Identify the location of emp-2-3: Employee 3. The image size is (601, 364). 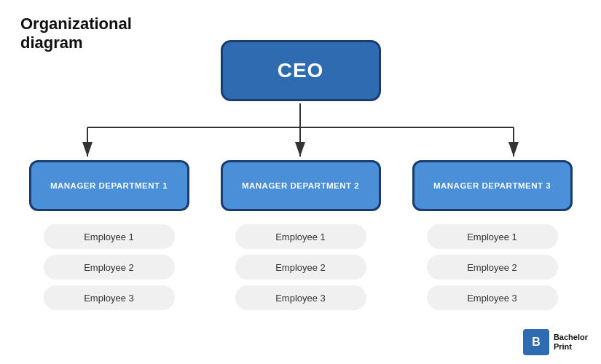
(301, 298).